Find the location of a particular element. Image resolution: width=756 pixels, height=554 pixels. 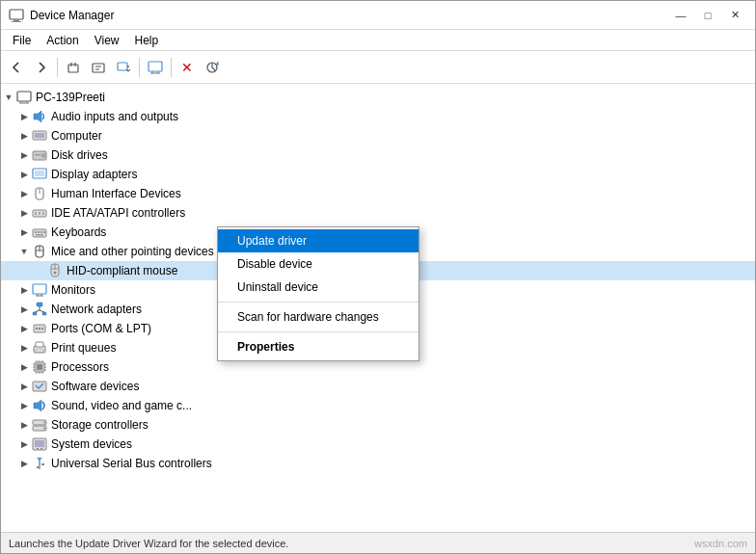

computer-expander: ▶ is located at coordinates (24, 136).